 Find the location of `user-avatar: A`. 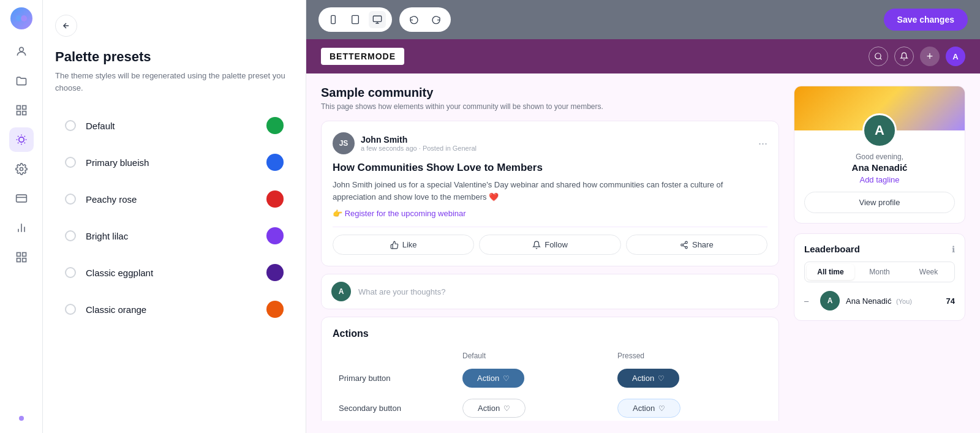

user-avatar: A is located at coordinates (956, 56).